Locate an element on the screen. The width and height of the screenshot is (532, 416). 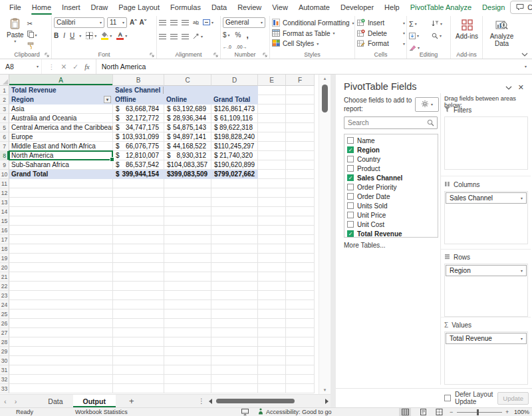
cell-B17 is located at coordinates (138, 240).